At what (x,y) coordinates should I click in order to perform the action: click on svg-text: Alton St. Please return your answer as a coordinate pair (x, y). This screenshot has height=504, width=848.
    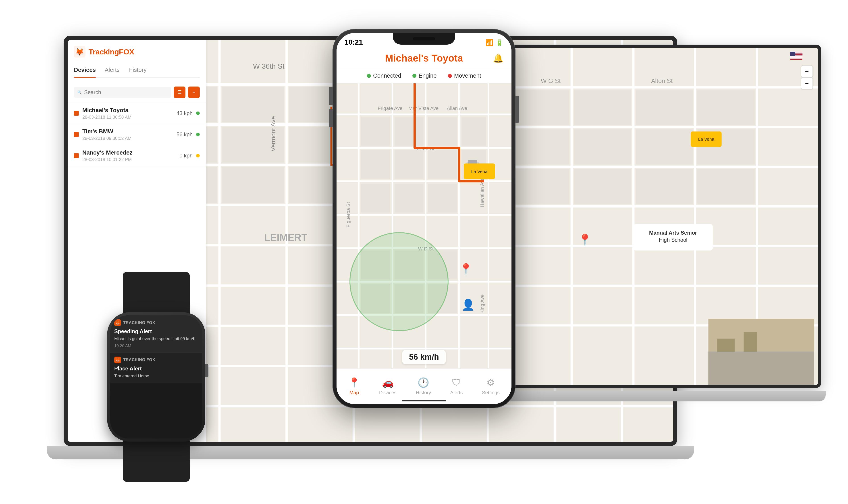
    Looking at the image, I should click on (662, 81).